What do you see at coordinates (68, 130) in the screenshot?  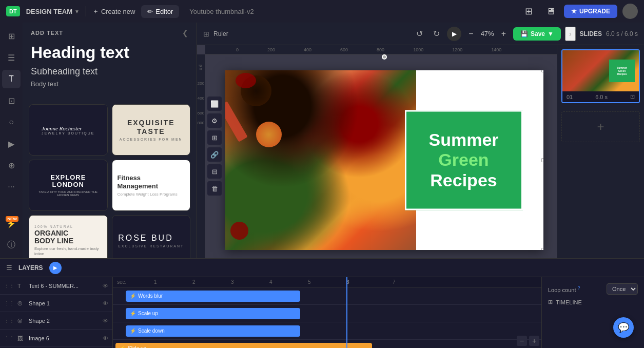 I see `template-card-joanne: Joanne Rochester JEWELRY BOUTIQUE` at bounding box center [68, 130].